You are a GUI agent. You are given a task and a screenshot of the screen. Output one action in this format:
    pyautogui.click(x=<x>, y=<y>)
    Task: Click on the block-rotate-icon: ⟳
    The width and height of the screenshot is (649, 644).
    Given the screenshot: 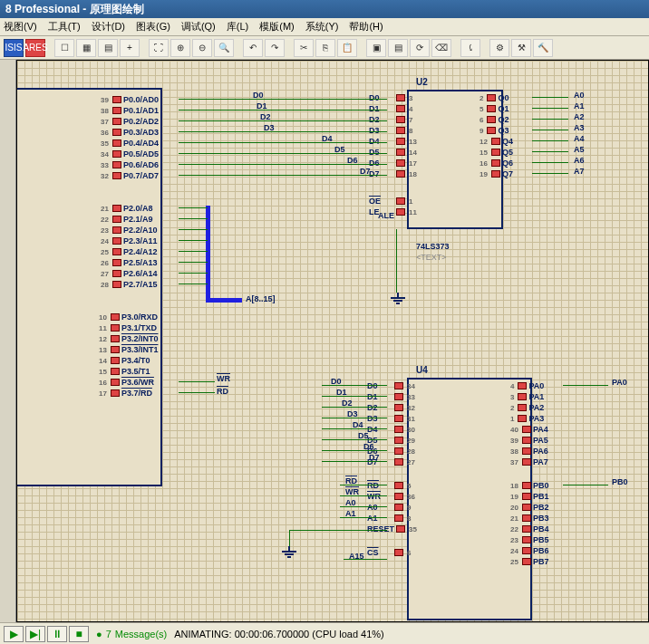 What is the action you would take?
    pyautogui.click(x=420, y=48)
    